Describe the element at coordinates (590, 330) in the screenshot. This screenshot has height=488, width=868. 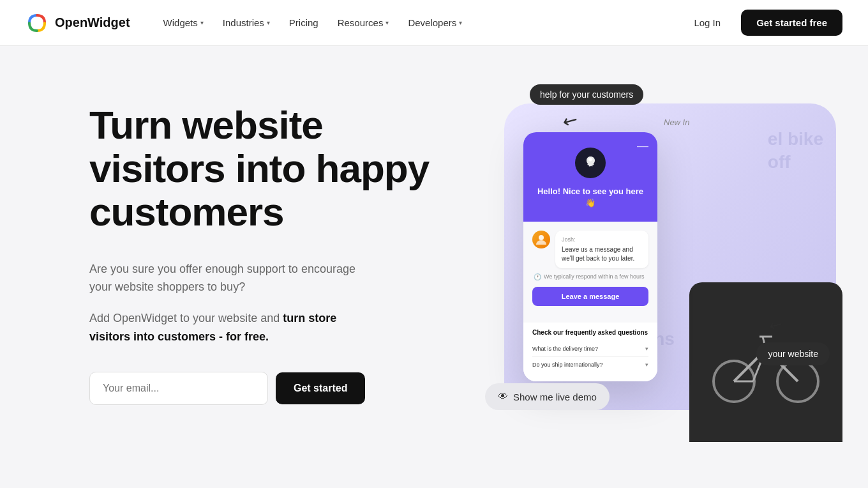
I see `faq-title: Check our frequently asked questions` at that location.